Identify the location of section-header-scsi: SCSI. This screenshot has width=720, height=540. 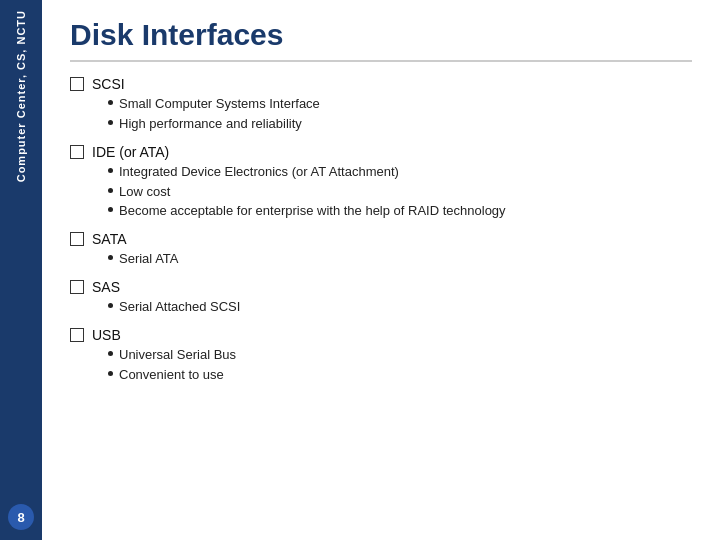
(381, 84).